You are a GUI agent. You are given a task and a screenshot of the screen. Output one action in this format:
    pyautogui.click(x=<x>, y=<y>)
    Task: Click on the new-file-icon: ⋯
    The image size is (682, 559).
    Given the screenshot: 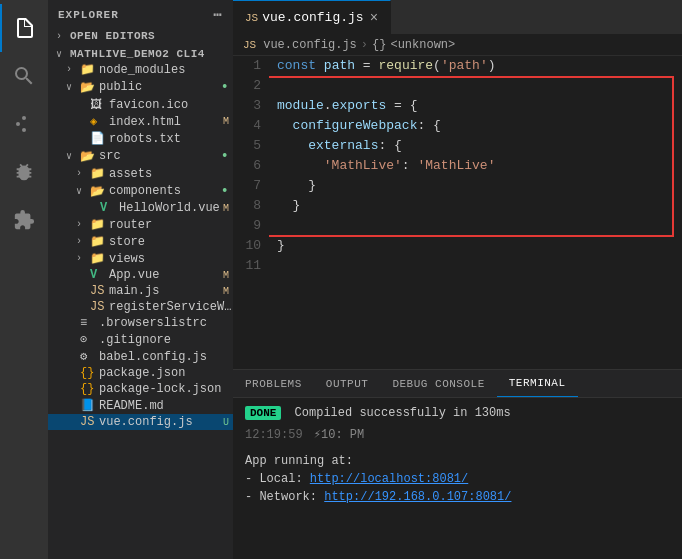 What is the action you would take?
    pyautogui.click(x=218, y=14)
    